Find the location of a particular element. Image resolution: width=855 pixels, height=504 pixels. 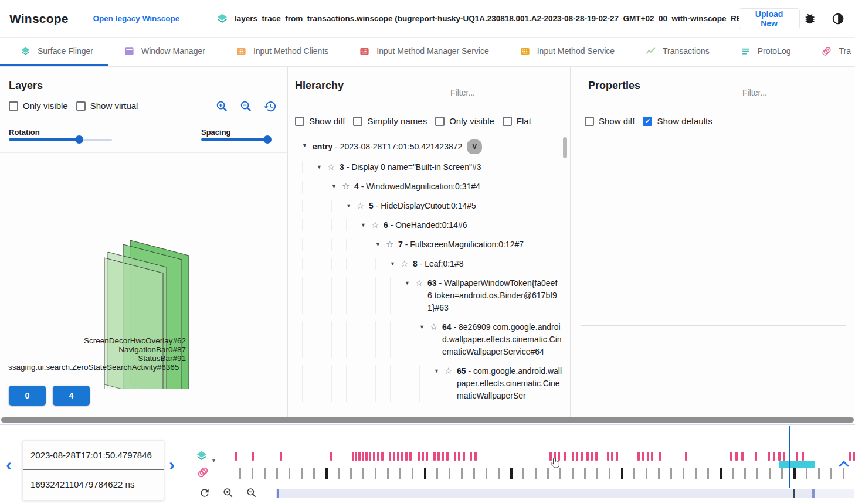

checkbox-show-diff: Show diff is located at coordinates (610, 121).